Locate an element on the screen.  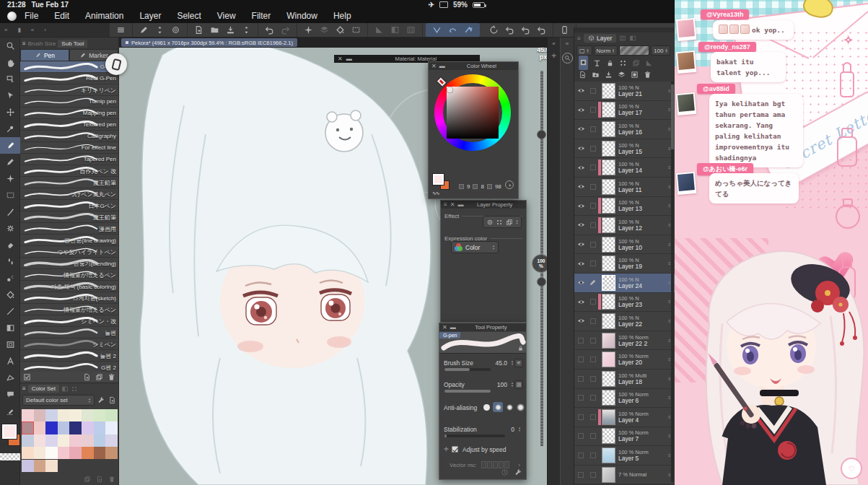
snap-grid-icon is located at coordinates (469, 30).